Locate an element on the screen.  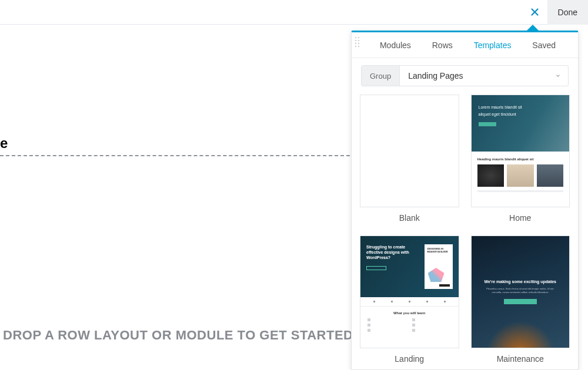
drop-instruction-text: DROP A ROW LAYOUT OR MODULE TO GET START… is located at coordinates (180, 335).